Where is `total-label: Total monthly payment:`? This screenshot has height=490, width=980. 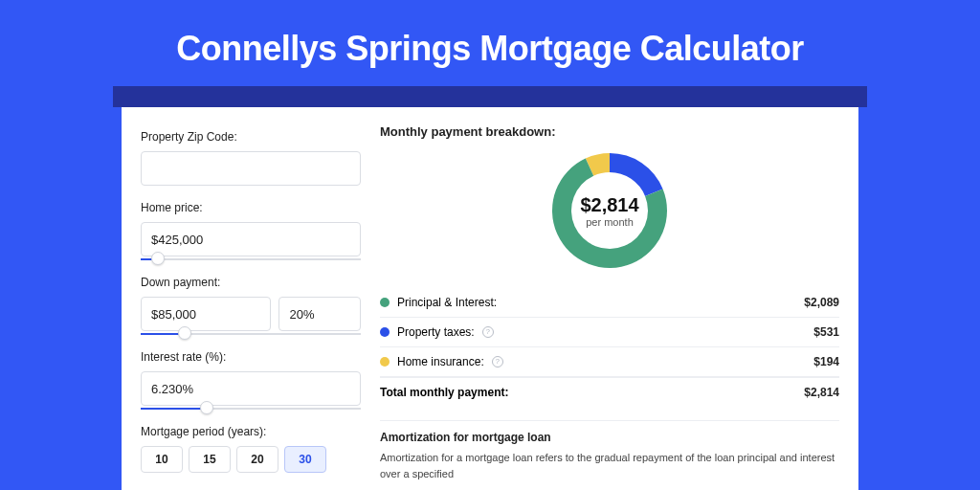 total-label: Total monthly payment: is located at coordinates (444, 392).